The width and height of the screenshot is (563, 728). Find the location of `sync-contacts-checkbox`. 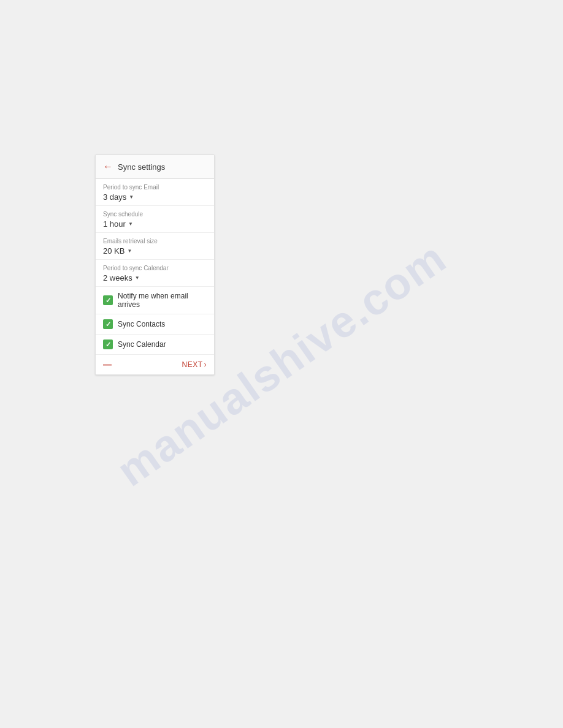

sync-contacts-checkbox is located at coordinates (108, 324).